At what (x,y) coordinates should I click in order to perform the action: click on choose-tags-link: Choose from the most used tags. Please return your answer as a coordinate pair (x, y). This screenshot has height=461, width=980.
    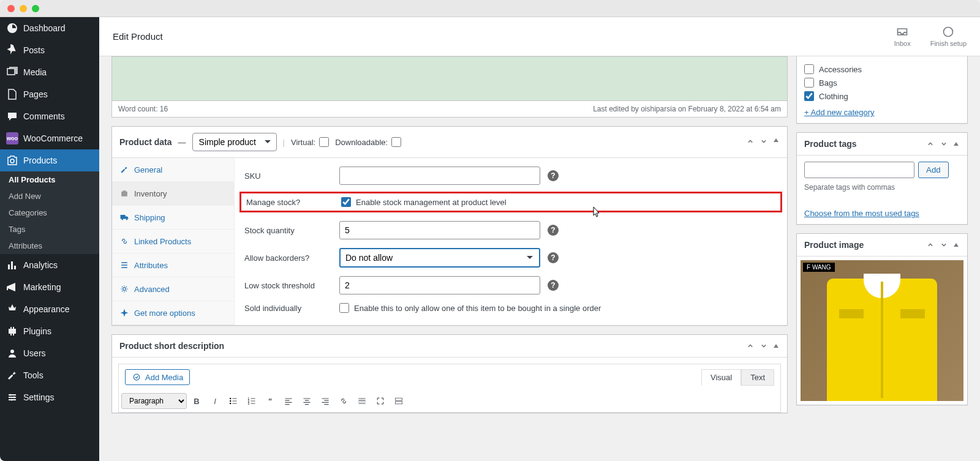
    Looking at the image, I should click on (862, 213).